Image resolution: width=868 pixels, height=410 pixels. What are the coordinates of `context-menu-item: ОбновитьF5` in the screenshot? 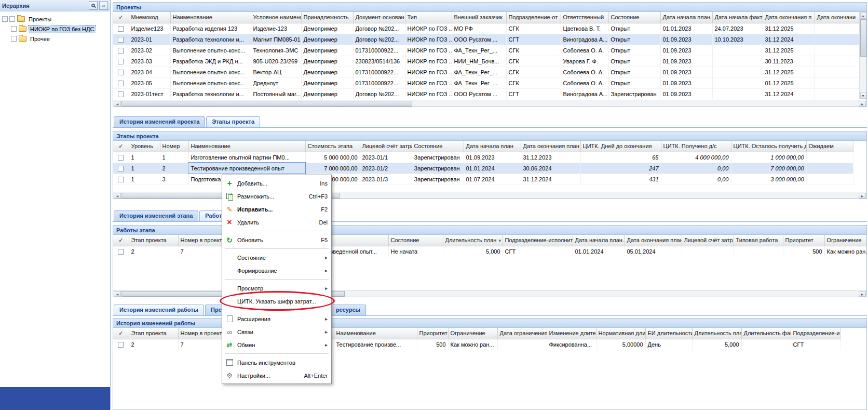 It's located at (277, 240).